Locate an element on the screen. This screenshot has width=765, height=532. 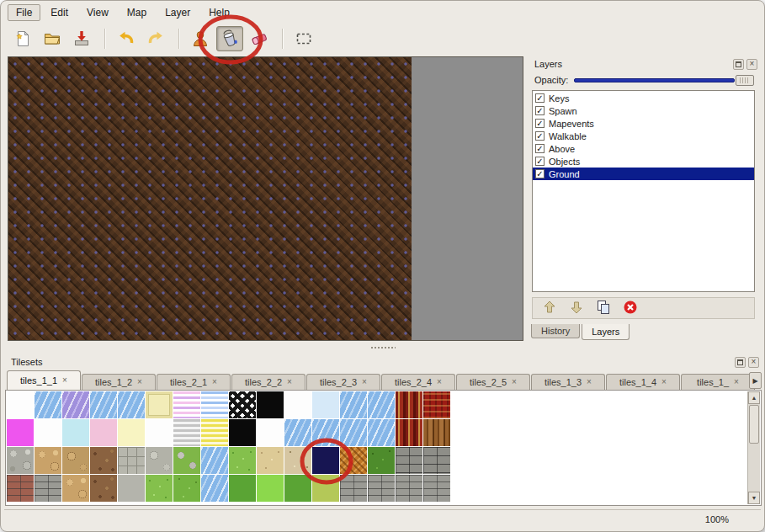
tile-column is located at coordinates (409, 433).